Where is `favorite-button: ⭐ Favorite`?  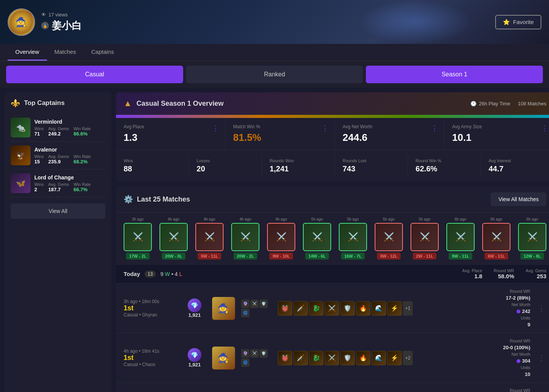 favorite-button: ⭐ Favorite is located at coordinates (518, 22).